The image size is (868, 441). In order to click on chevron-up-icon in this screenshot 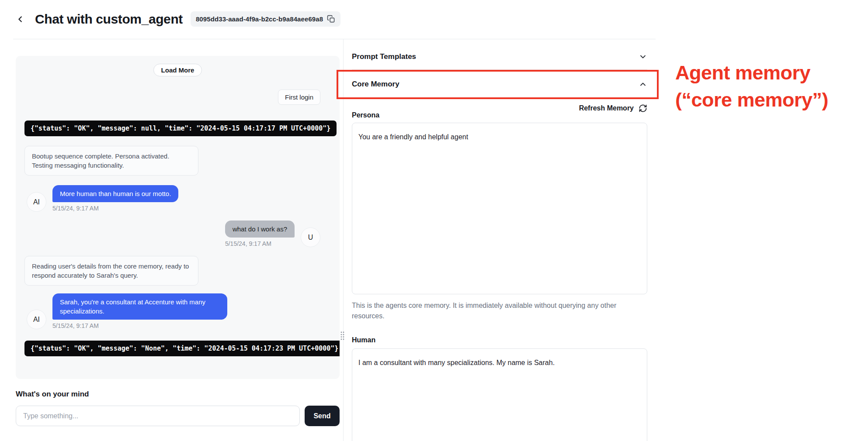, I will do `click(643, 84)`.